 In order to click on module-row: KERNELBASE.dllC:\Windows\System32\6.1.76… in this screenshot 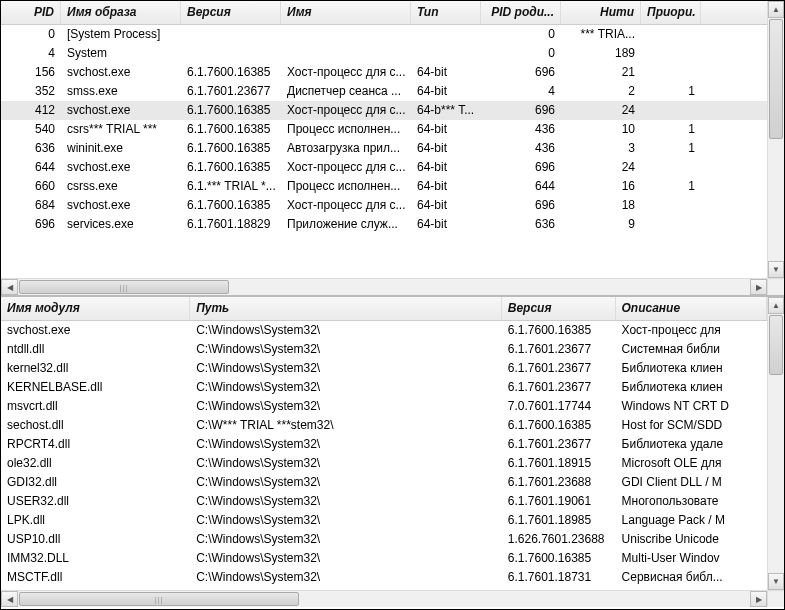, I will do `click(384, 388)`.